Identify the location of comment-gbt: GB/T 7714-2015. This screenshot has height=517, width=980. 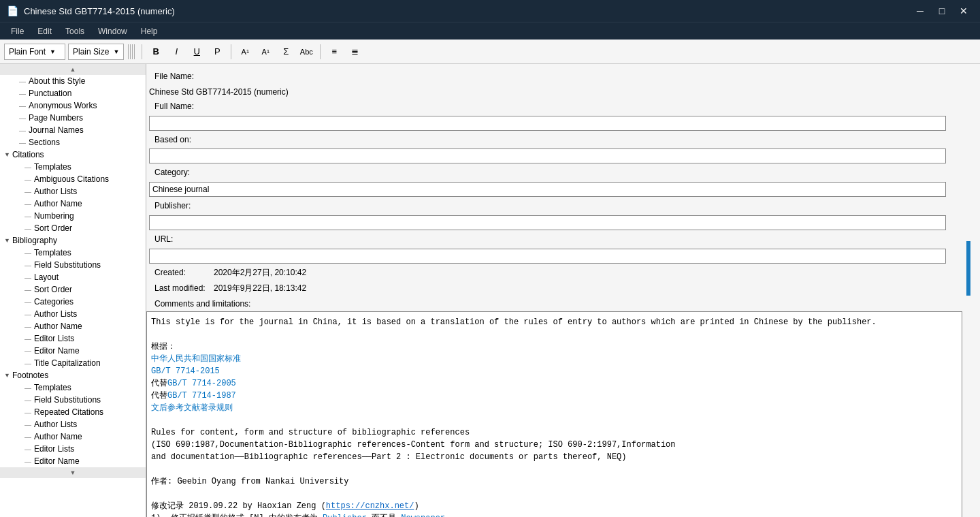
(185, 371).